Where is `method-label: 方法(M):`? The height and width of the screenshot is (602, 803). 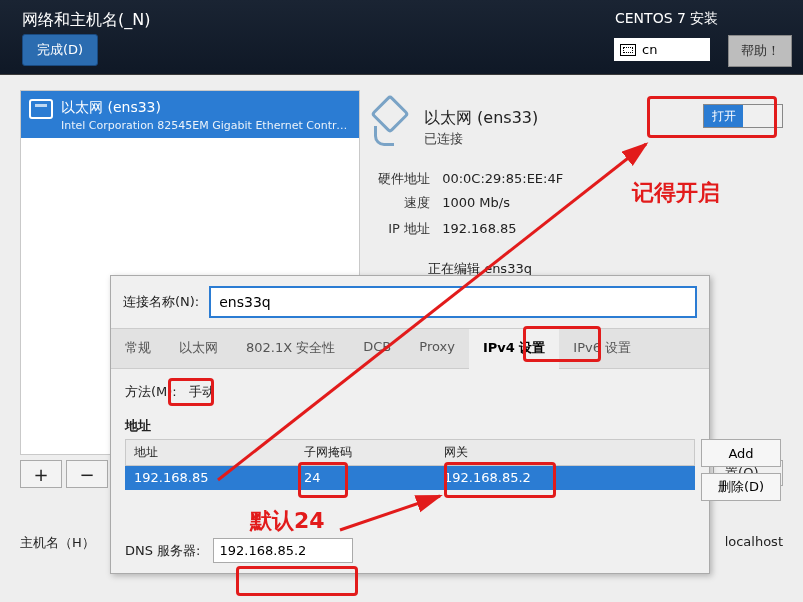 method-label: 方法(M): is located at coordinates (151, 392).